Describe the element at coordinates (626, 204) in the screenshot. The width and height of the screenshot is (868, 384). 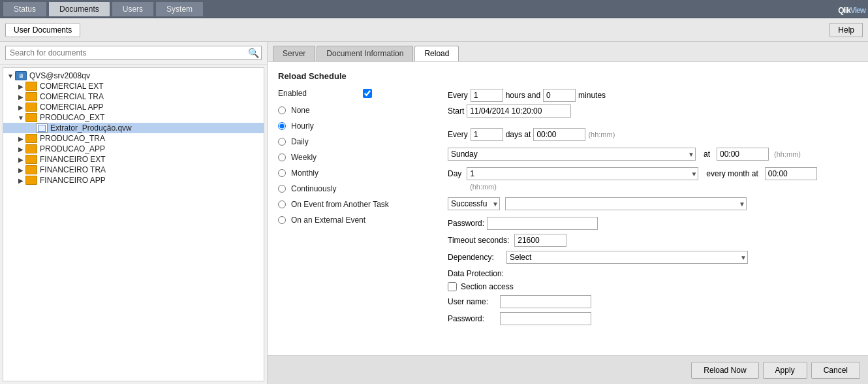
I see `event-task-select` at that location.